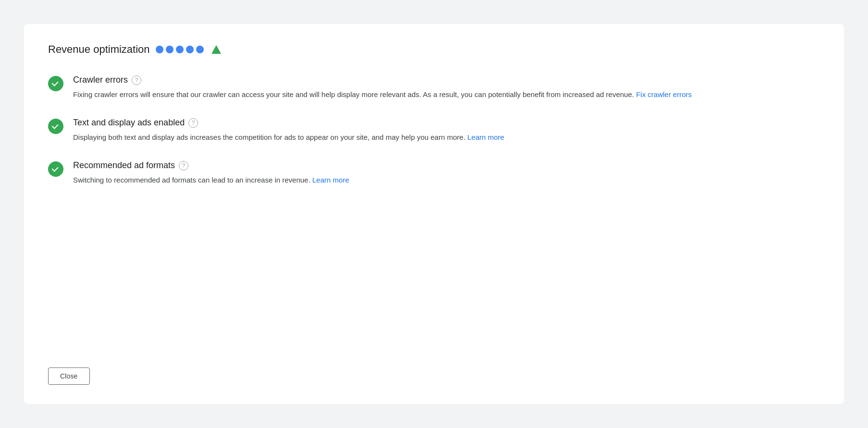 The width and height of the screenshot is (868, 428). I want to click on crawler-errors-content: Crawler errors ? Fixing crawler errors w…, so click(446, 87).